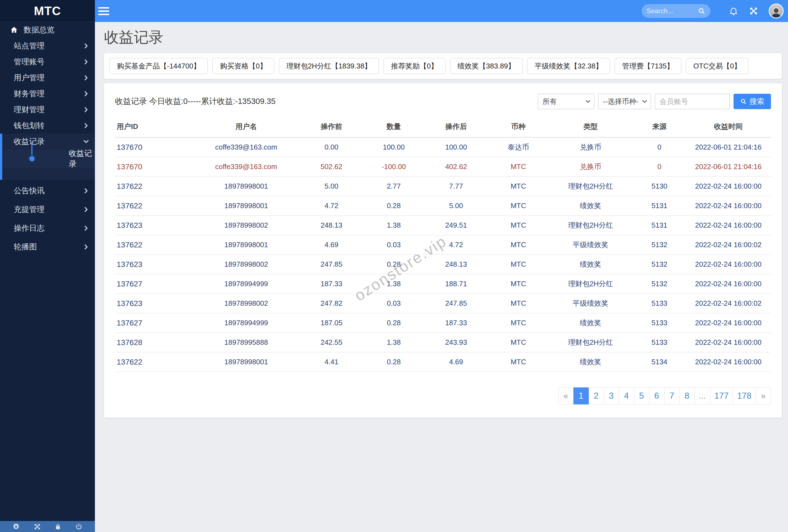  What do you see at coordinates (47, 209) in the screenshot?
I see `sidebar-item-9: 充提管理` at bounding box center [47, 209].